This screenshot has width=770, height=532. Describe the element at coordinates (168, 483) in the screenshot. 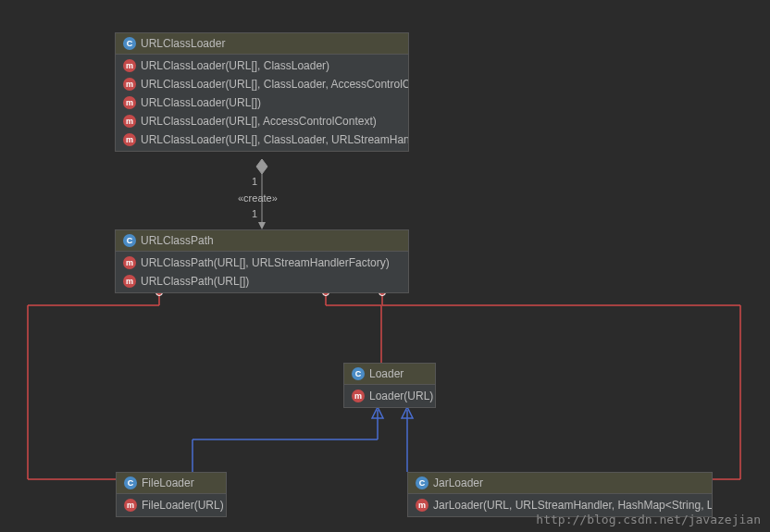

I see `class-name: FileLoader` at that location.